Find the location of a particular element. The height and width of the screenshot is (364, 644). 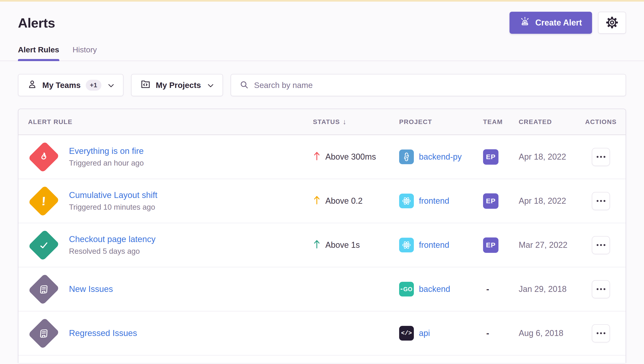

resolved-check-icon is located at coordinates (44, 245).